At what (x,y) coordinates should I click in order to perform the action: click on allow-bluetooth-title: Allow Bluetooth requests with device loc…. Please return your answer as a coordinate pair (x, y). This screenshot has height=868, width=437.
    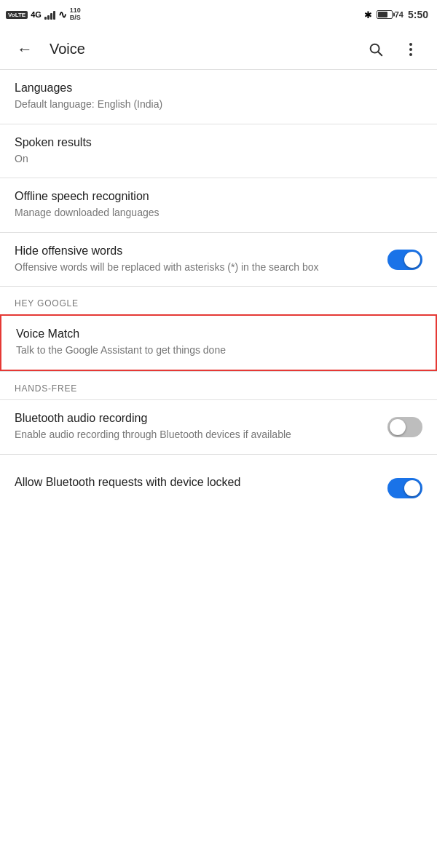
    Looking at the image, I should click on (195, 482).